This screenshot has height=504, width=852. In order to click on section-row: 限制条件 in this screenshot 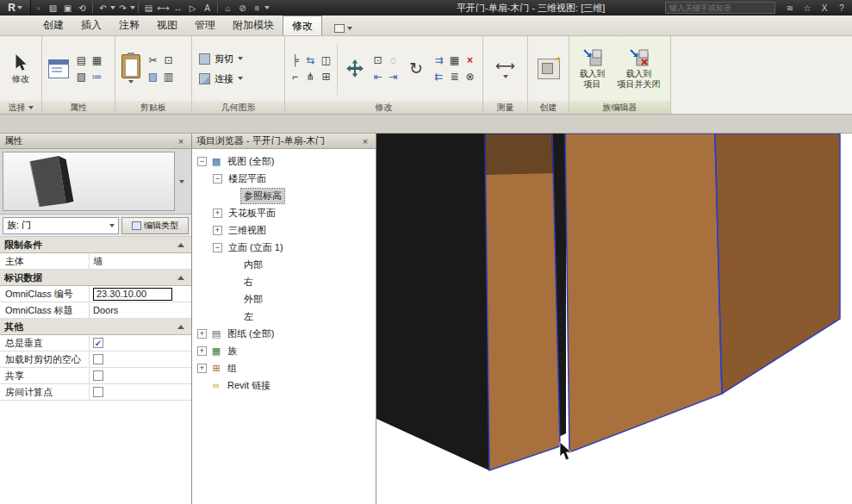, I will do `click(96, 245)`.